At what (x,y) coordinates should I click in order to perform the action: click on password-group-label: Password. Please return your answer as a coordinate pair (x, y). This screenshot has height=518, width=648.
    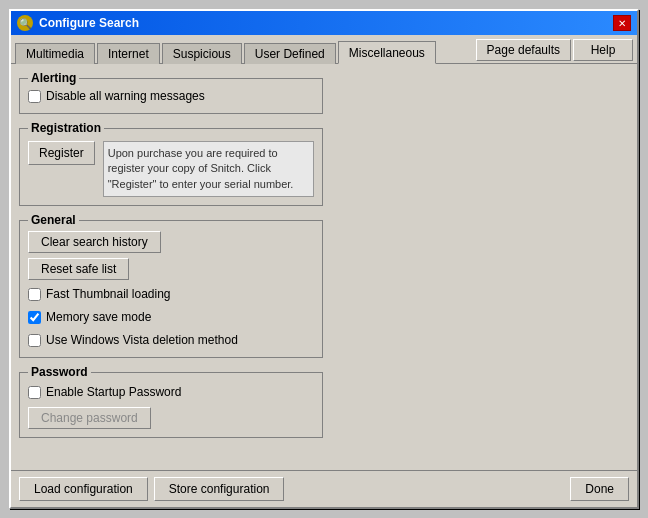
    Looking at the image, I should click on (60, 372).